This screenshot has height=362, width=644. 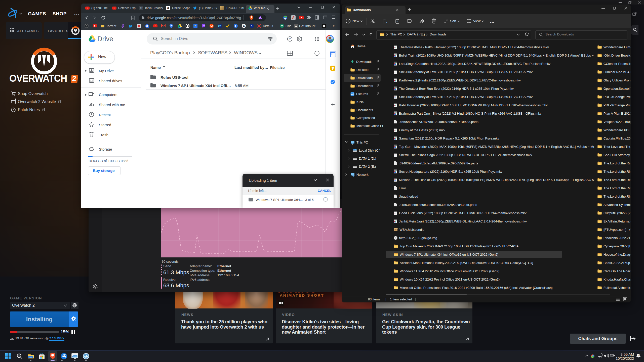 I want to click on svg-text: qb, so click(x=86, y=356).